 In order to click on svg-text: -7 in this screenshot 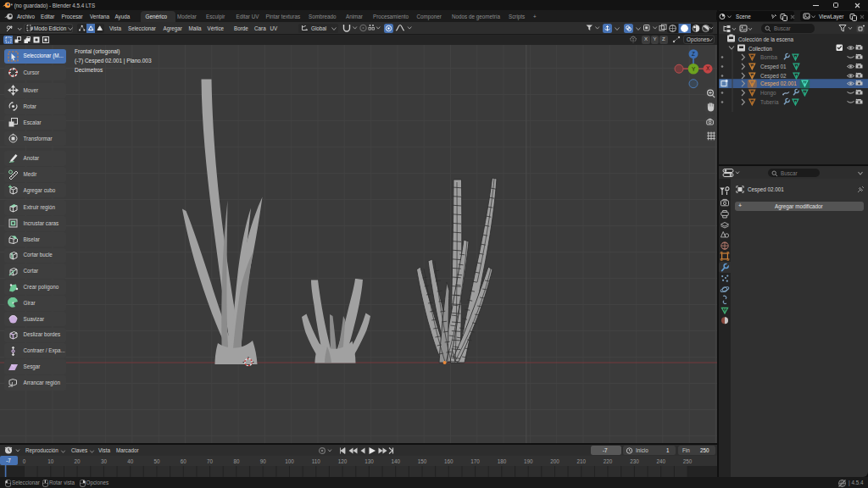, I will do `click(8, 461)`.